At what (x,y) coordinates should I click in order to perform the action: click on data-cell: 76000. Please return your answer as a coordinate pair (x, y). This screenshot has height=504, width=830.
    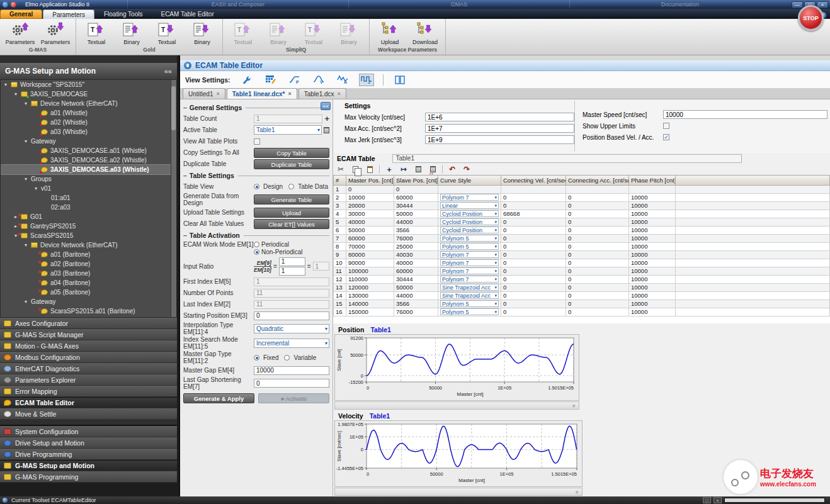
    Looking at the image, I should click on (416, 238).